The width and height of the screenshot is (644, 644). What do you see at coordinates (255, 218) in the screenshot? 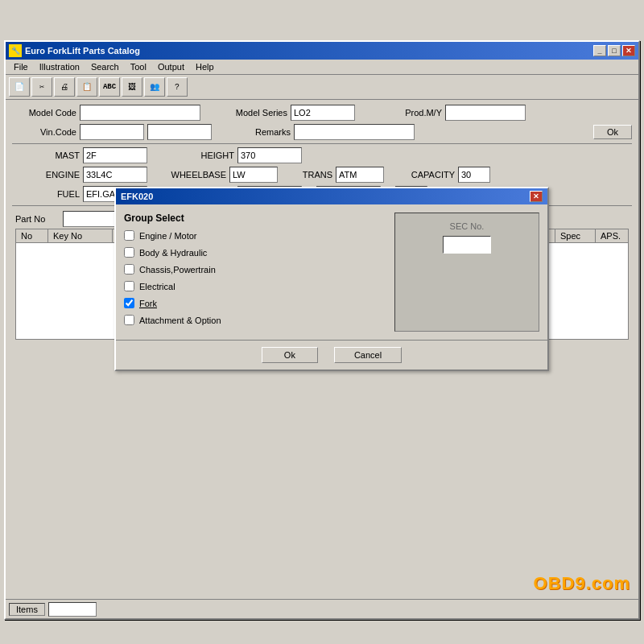
I see `group-select-label: Group Select` at bounding box center [255, 218].